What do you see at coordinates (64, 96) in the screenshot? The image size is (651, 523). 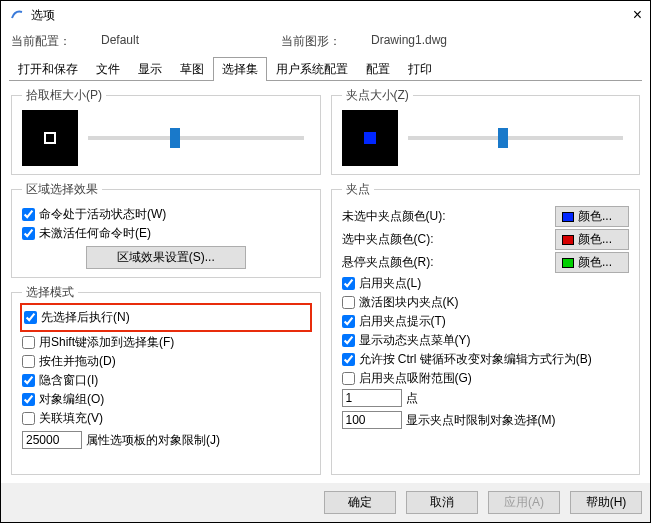 I see `pickbox-legend: 拾取框大小(P)` at bounding box center [64, 96].